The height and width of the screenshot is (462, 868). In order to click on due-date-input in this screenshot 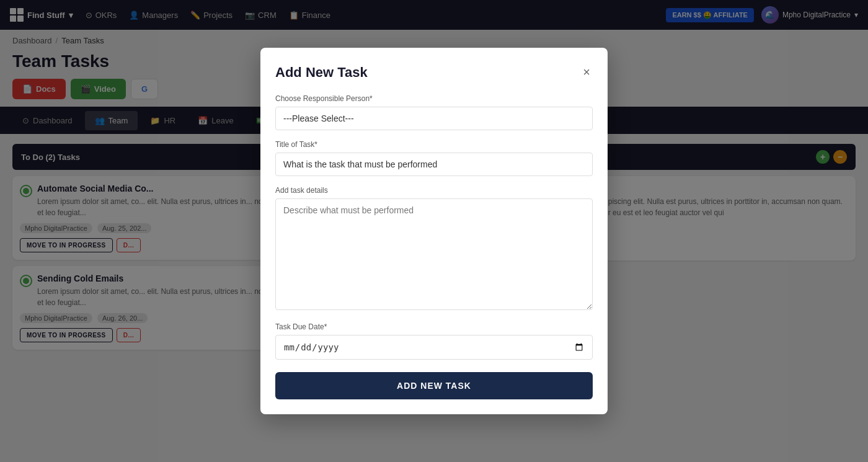, I will do `click(434, 347)`.